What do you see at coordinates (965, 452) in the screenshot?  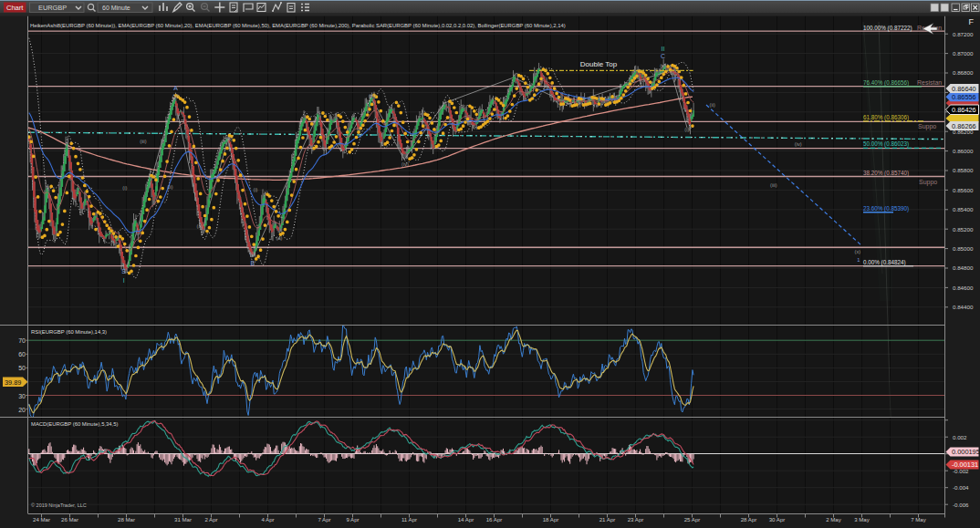 I see `svg-text: 0.000195` at bounding box center [965, 452].